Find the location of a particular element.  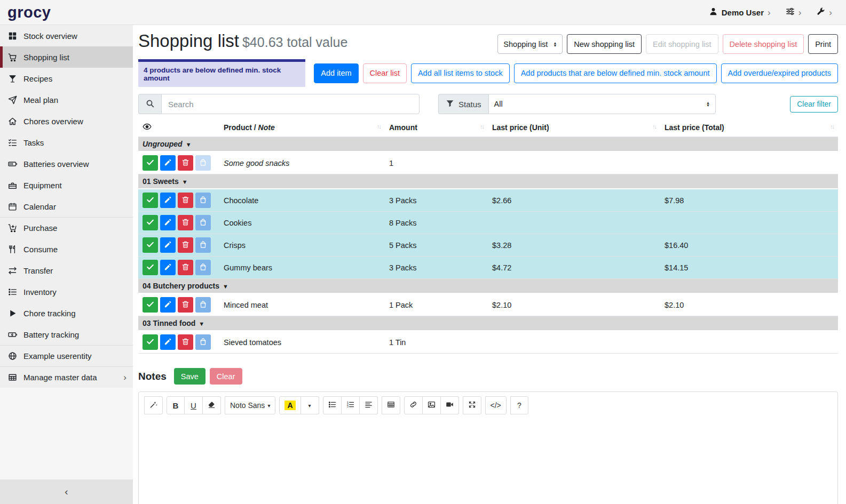

sidebar-item-manage-master-data: Manage master data› is located at coordinates (66, 377).